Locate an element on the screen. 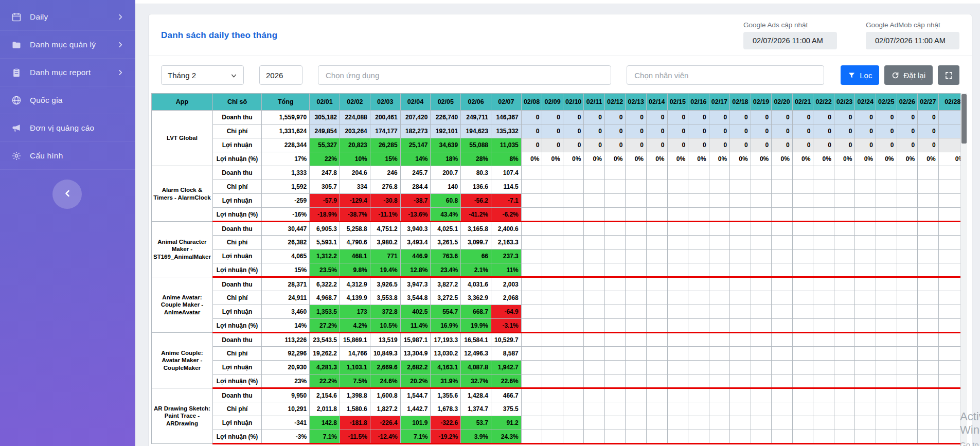 The height and width of the screenshot is (446, 980). total-cell: 1,331,624 is located at coordinates (286, 132).